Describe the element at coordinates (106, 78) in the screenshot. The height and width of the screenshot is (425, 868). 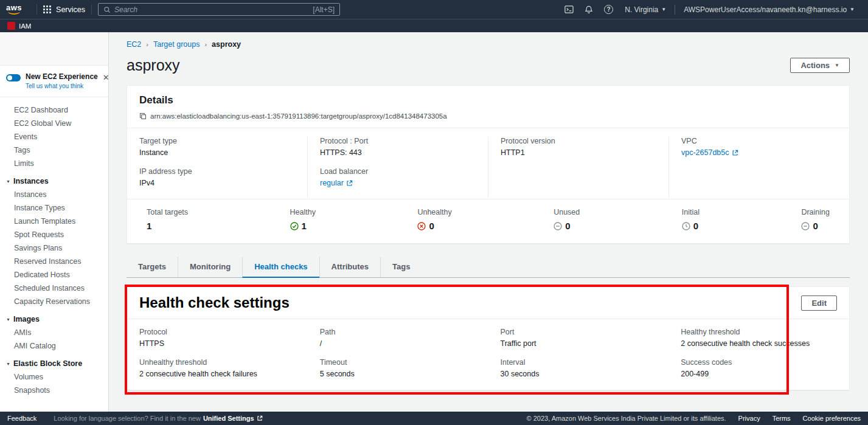
I see `close-icon: ✕` at that location.